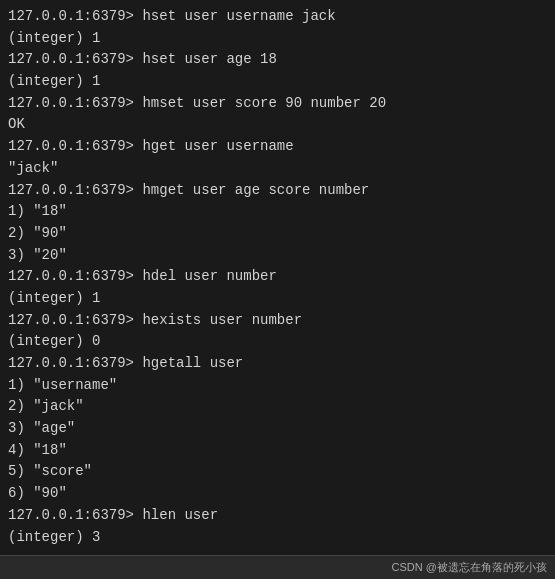 The height and width of the screenshot is (579, 555). What do you see at coordinates (278, 256) in the screenshot?
I see `terminal-result-line: 3) "20"` at bounding box center [278, 256].